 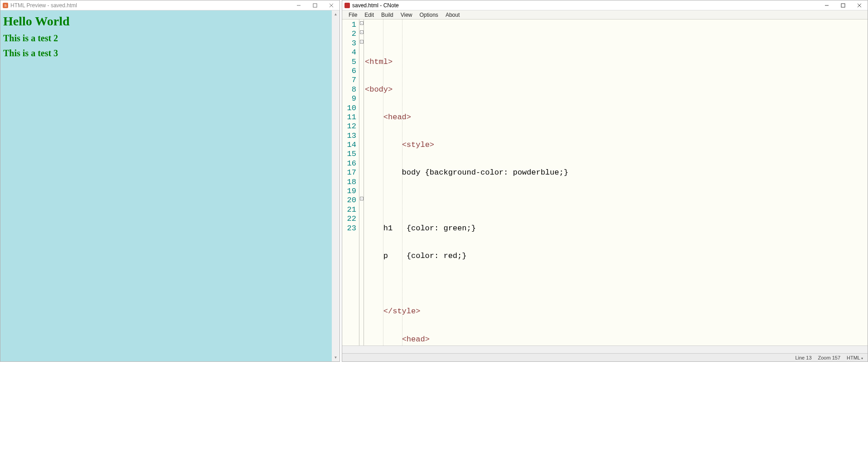 I want to click on code-line: body {background-color: powderblue;}, so click(x=616, y=173).